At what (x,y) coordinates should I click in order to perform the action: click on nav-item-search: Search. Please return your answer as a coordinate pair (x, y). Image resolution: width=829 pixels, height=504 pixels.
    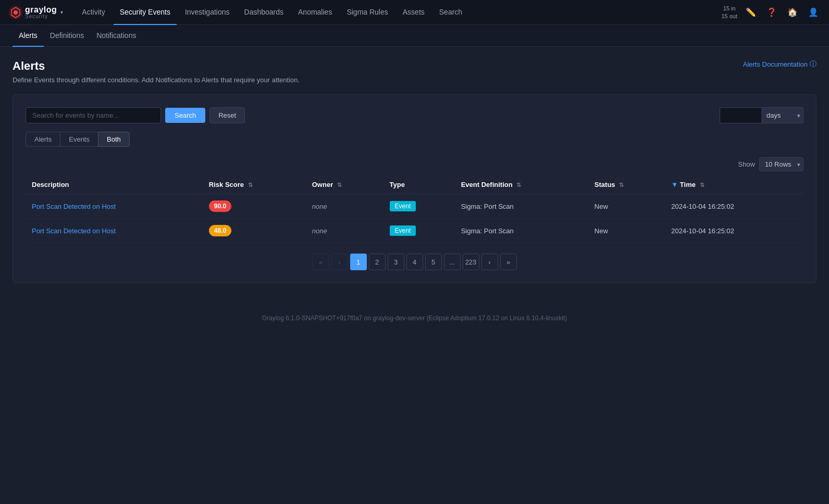
    Looking at the image, I should click on (451, 12).